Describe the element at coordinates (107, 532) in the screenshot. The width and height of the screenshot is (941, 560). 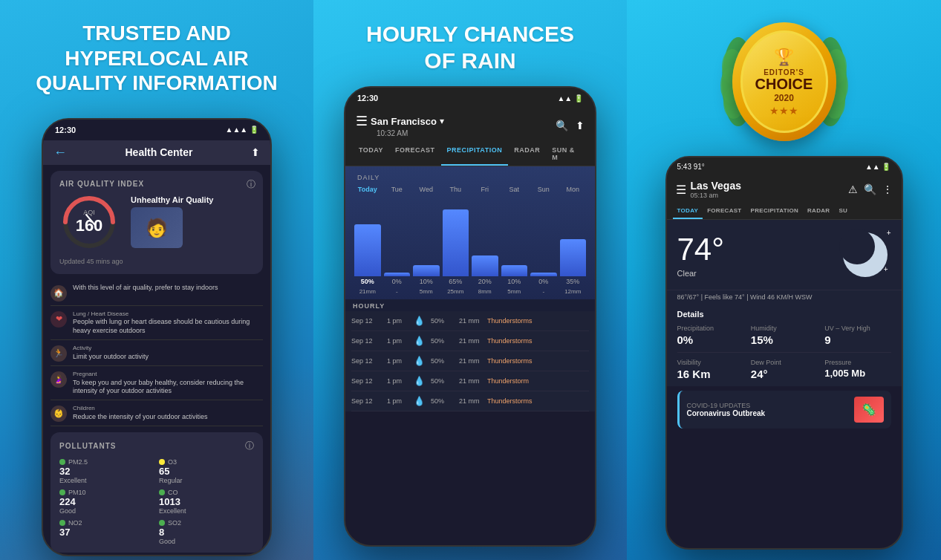
I see `pollutant-value: 37` at that location.